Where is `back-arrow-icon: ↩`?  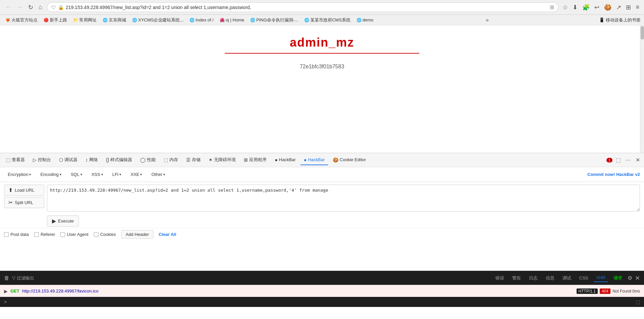
back-arrow-icon: ↩ is located at coordinates (597, 7).